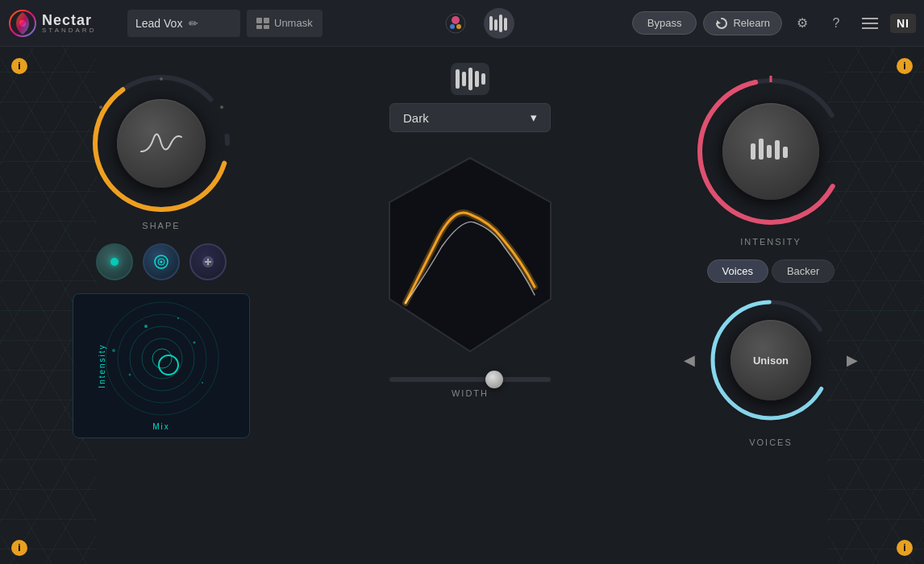  What do you see at coordinates (870, 23) in the screenshot?
I see `menu-button` at bounding box center [870, 23].